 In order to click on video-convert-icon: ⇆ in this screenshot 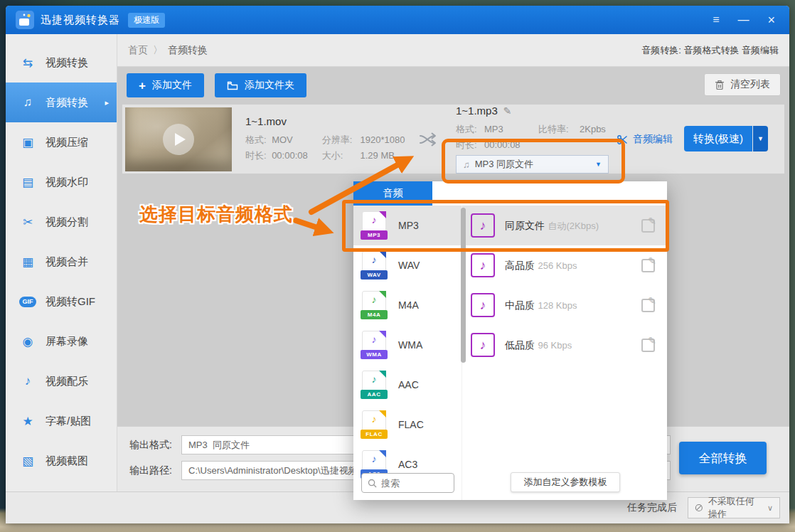, I will do `click(28, 63)`.